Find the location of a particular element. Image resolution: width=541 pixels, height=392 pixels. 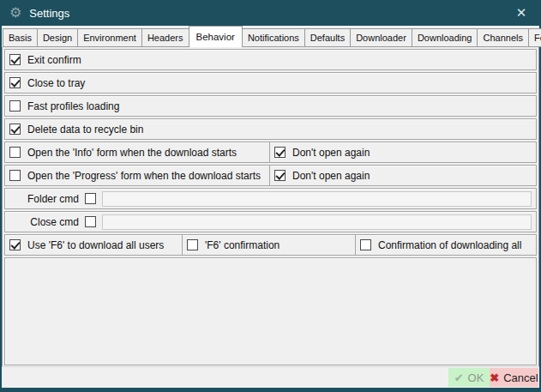

folder-cmd-label: Folder cmd is located at coordinates (45, 199).